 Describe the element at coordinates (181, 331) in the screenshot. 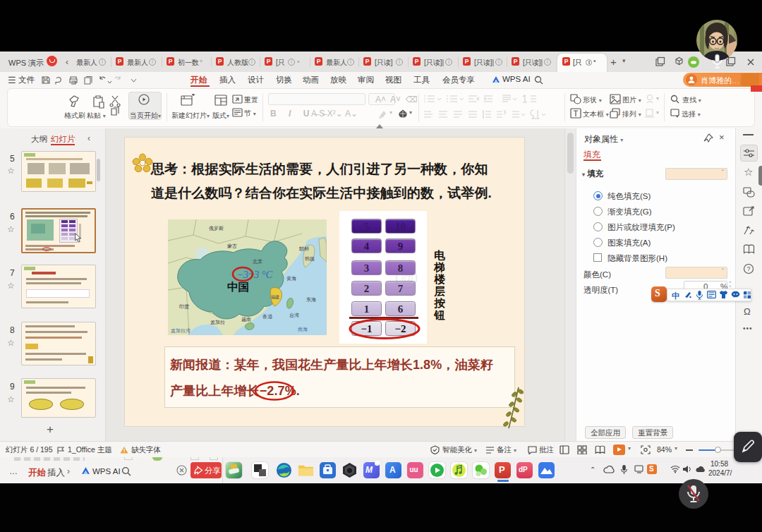

I see `svg-text: 孟加拉湾` at that location.